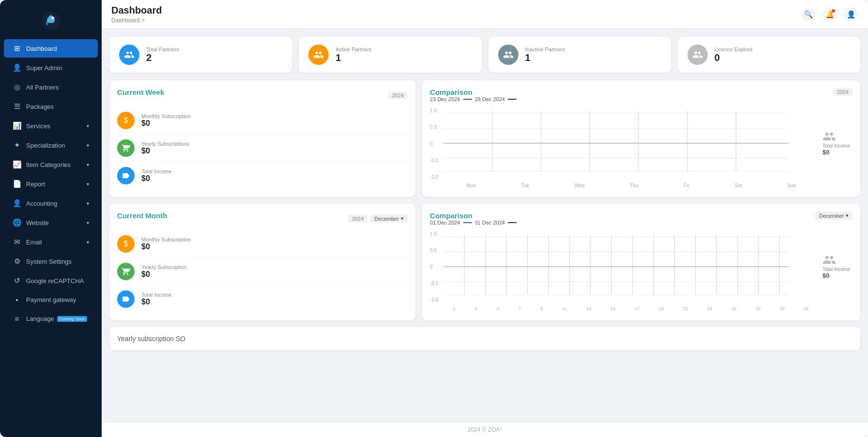 The width and height of the screenshot is (868, 437). Describe the element at coordinates (826, 276) in the screenshot. I see `total-income-month-value: $0` at that location.